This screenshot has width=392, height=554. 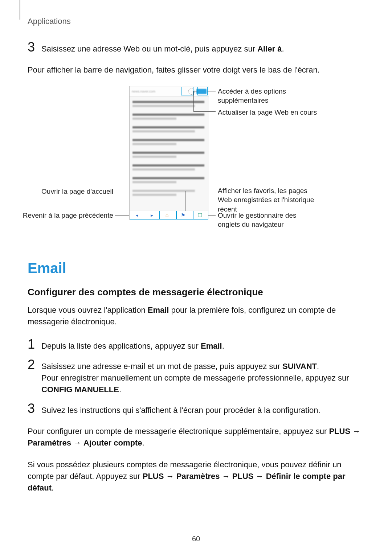 I want to click on callout-refresh: Actualiser la page Web en cours, so click(x=267, y=112).